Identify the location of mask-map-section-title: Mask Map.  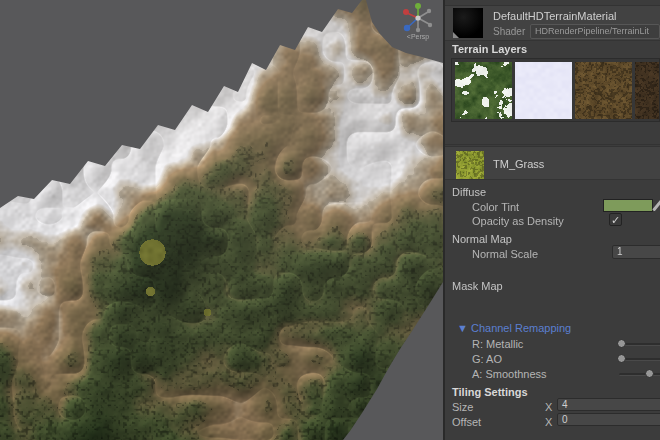
(478, 286).